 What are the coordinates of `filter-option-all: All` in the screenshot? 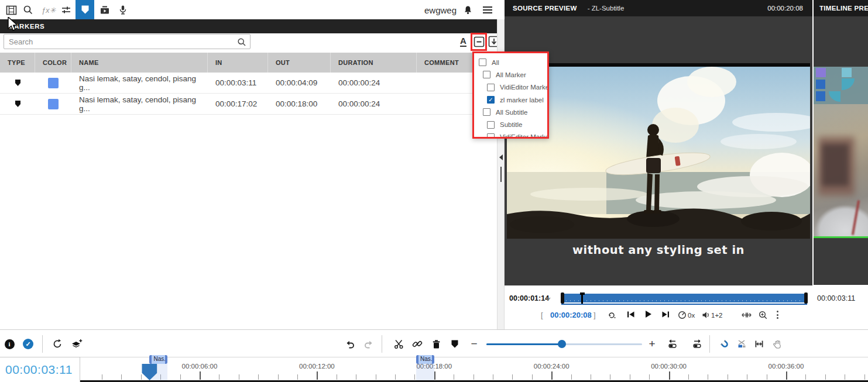 It's located at (510, 62).